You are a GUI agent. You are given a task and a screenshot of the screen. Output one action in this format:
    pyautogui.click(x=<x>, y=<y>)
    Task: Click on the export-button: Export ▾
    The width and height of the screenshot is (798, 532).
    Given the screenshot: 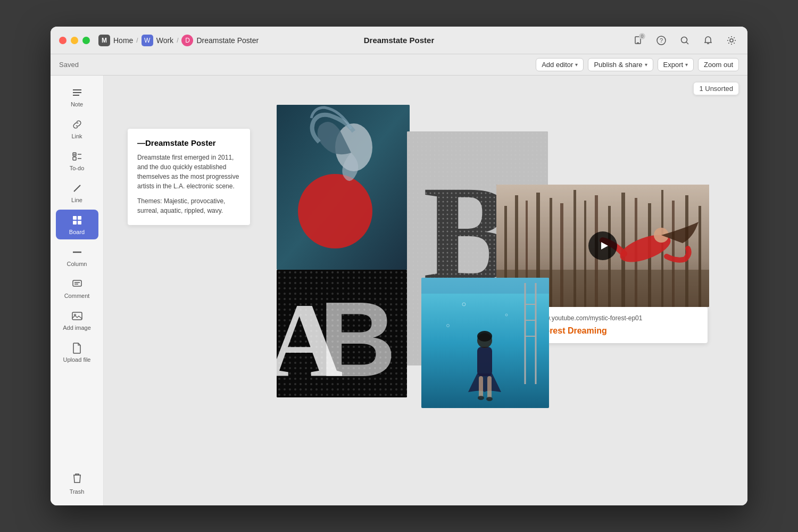 What is the action you would take?
    pyautogui.click(x=676, y=65)
    